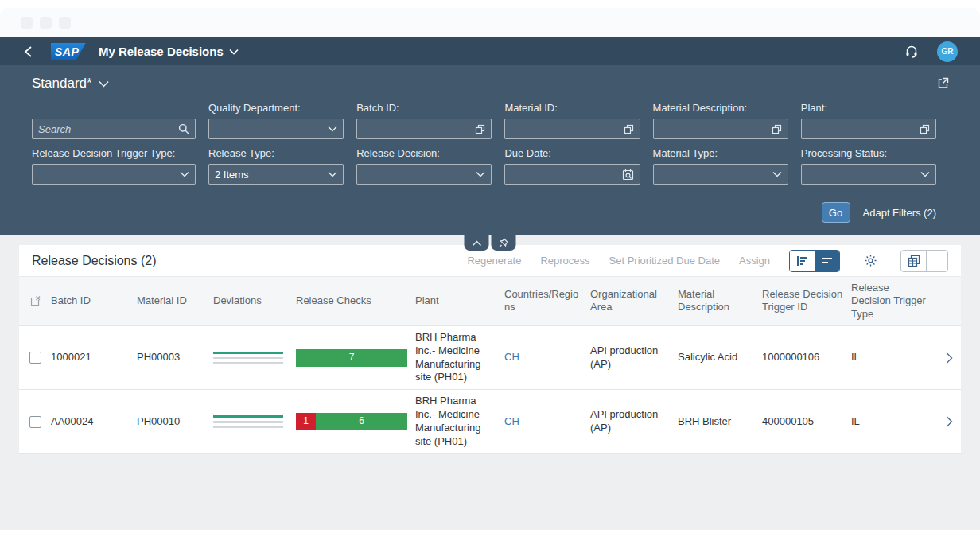 The height and width of the screenshot is (541, 980). What do you see at coordinates (869, 174) in the screenshot?
I see `processing-status-select` at bounding box center [869, 174].